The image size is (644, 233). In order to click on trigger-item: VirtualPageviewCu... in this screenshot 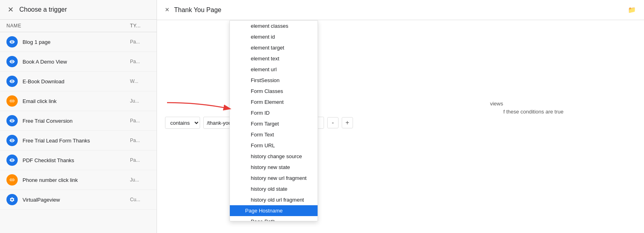, I will do `click(78, 200)`.